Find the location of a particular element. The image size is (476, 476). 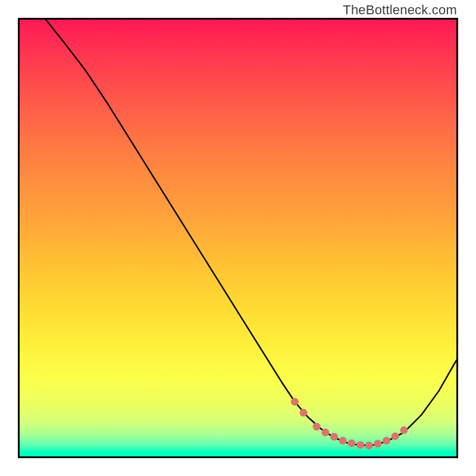

marker-group is located at coordinates (349, 424).